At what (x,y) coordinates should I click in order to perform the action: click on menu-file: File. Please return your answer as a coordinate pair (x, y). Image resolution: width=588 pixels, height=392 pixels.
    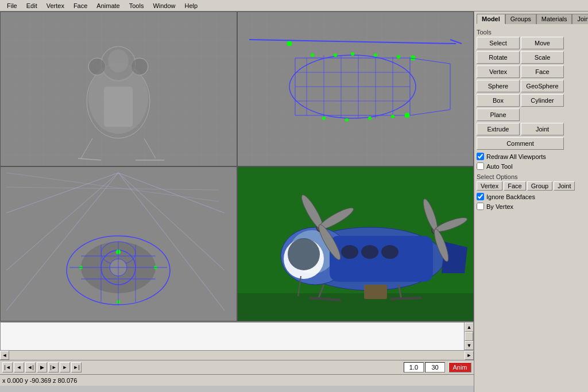
    Looking at the image, I should click on (12, 6).